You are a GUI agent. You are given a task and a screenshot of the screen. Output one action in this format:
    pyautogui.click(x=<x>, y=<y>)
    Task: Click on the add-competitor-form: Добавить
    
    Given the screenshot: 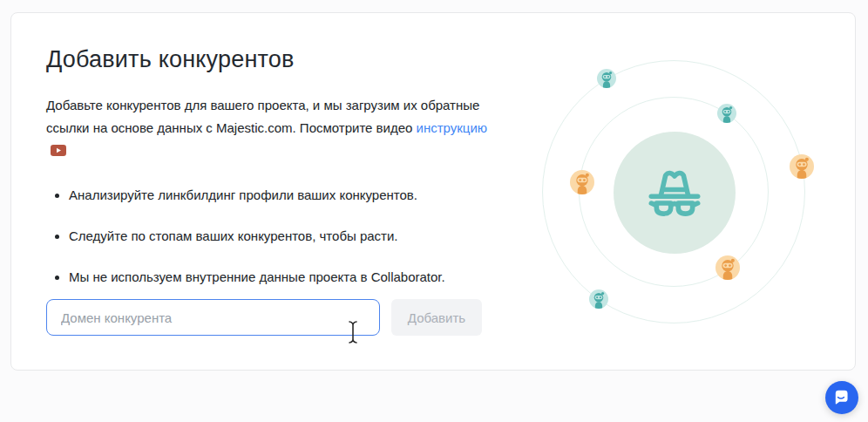 What is the action you would take?
    pyautogui.click(x=264, y=317)
    